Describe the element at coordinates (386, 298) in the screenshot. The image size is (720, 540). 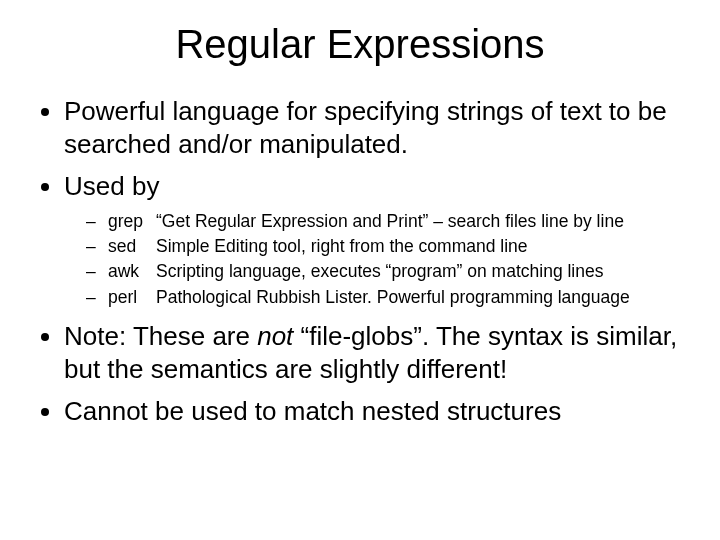
I see `tool-perl: perlPathological Rubbish Lister. Powerfu…` at that location.